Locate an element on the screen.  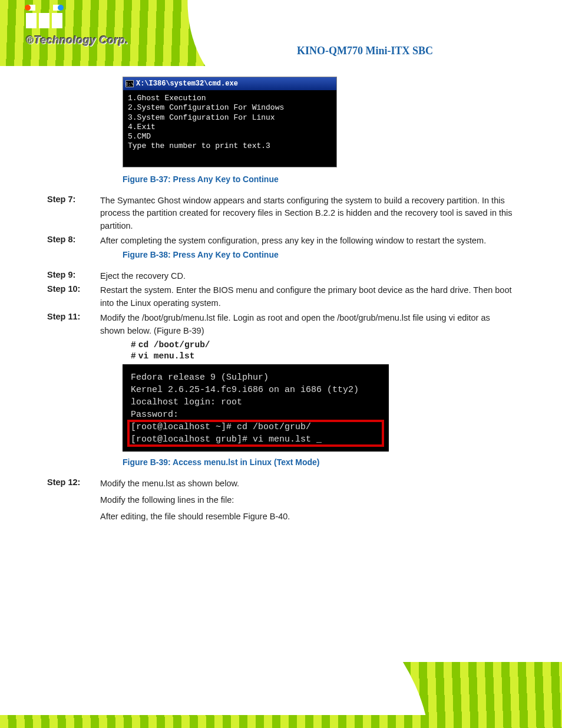
term-line: [root@localhost ~]# cd /boot/grub/ is located at coordinates (256, 427).